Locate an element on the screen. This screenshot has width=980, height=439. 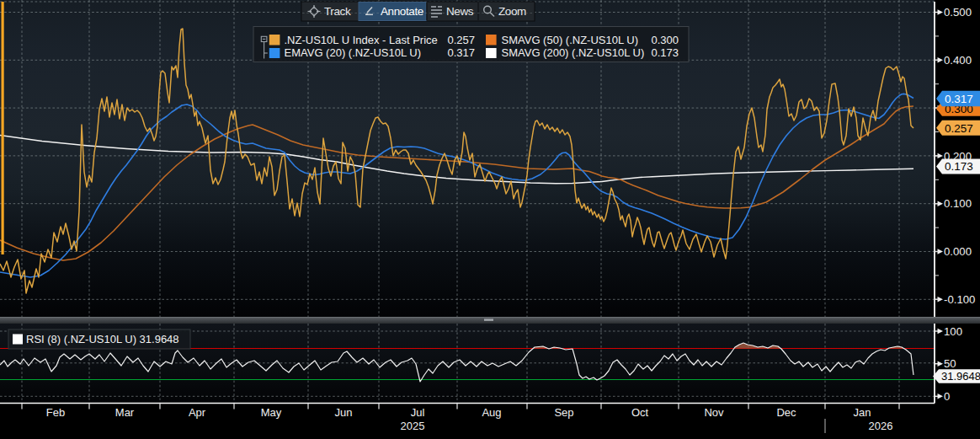
svg-text: May is located at coordinates (271, 413).